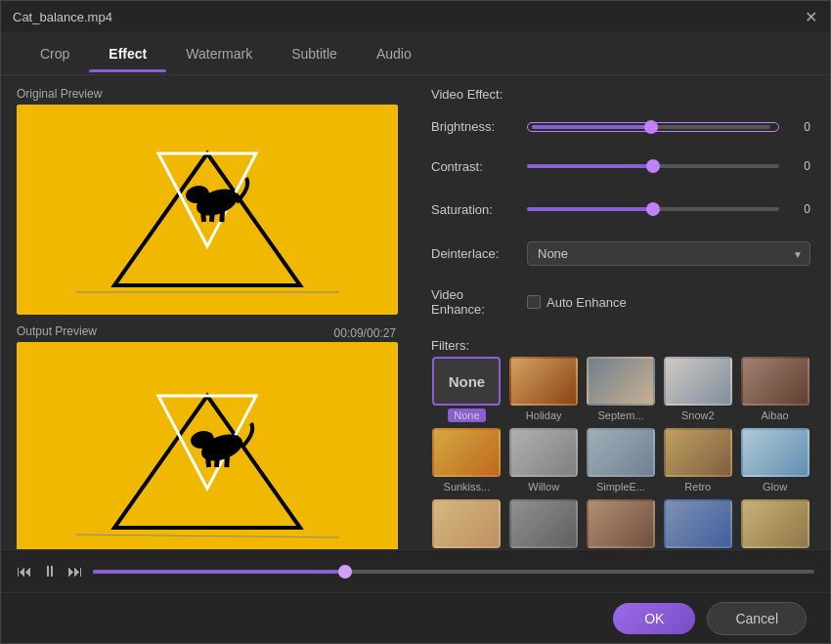 Image resolution: width=831 pixels, height=644 pixels. What do you see at coordinates (653, 166) in the screenshot?
I see `contrast-thumb` at bounding box center [653, 166].